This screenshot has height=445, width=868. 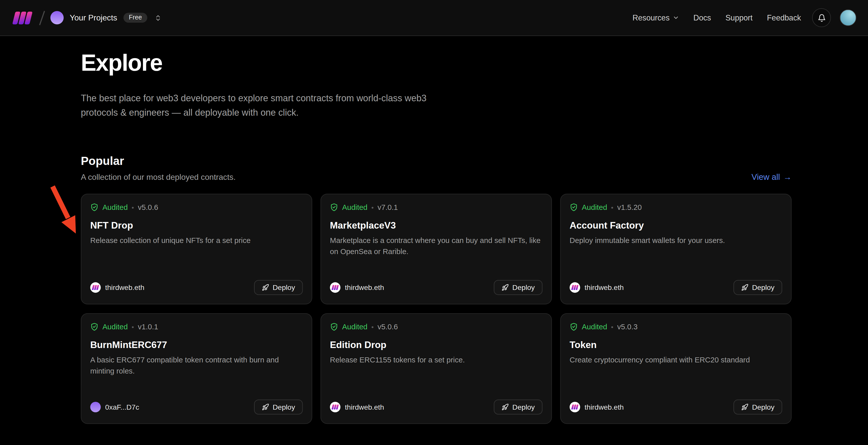 I want to click on chevrons-up-down-icon, so click(x=158, y=18).